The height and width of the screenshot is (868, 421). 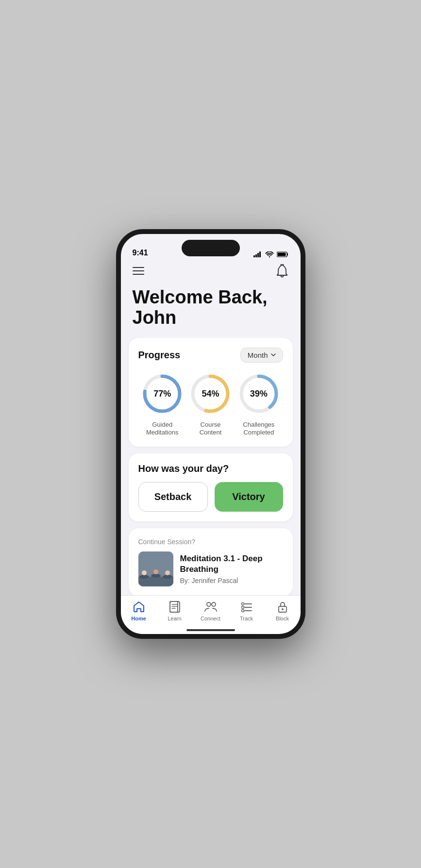 What do you see at coordinates (211, 355) in the screenshot?
I see `progress-header: Progress Month` at bounding box center [211, 355].